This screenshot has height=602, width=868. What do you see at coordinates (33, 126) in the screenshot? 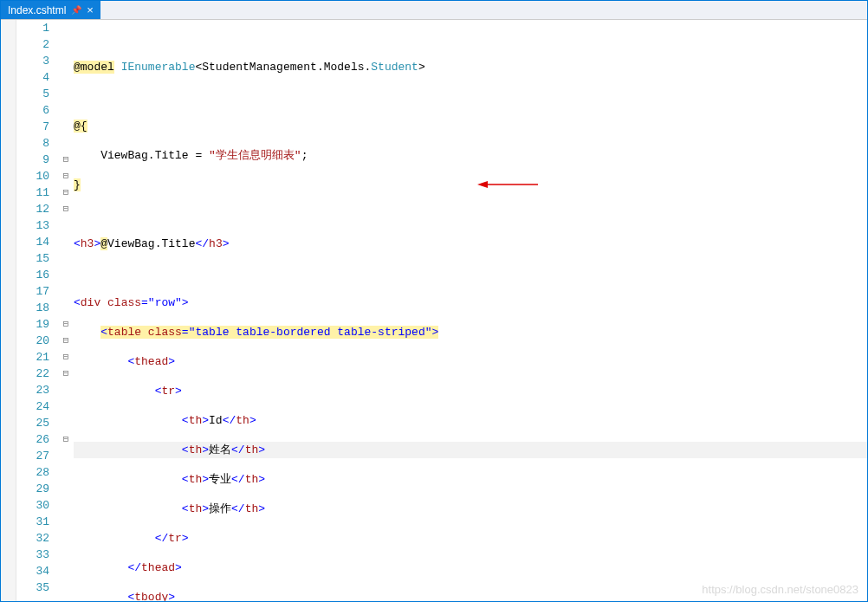
I see `line-number: 7` at bounding box center [33, 126].